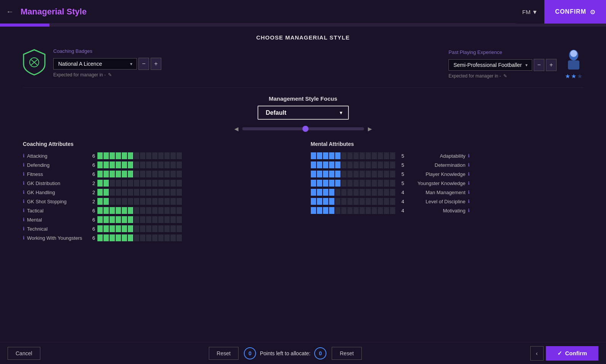 This screenshot has height=364, width=606. Describe the element at coordinates (530, 12) in the screenshot. I see `fm-menu-button: FM ▼` at that location.